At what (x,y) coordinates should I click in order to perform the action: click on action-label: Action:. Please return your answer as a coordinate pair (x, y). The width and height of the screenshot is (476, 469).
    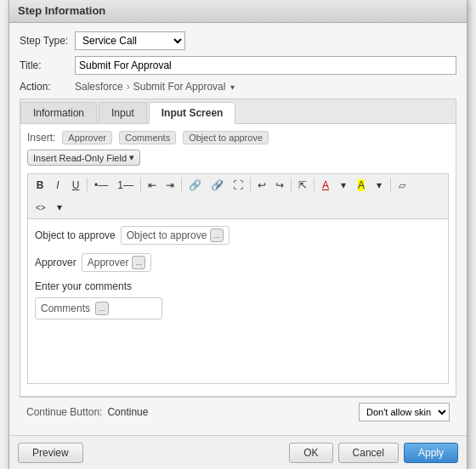
    Looking at the image, I should click on (48, 87).